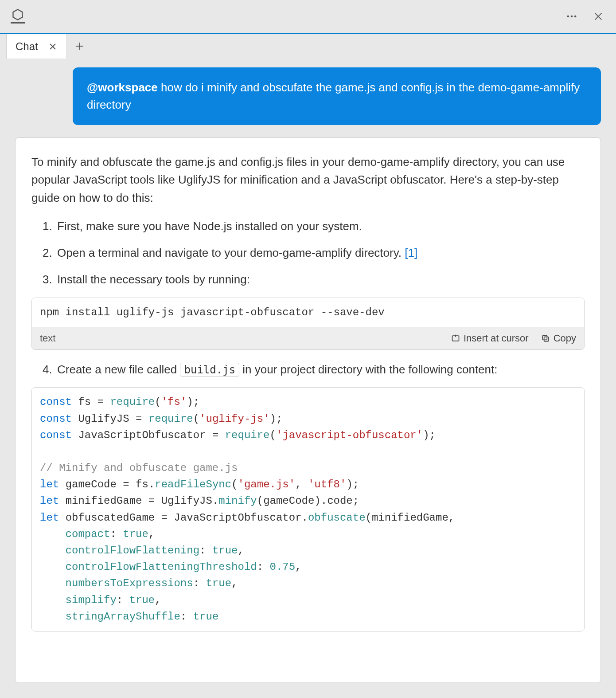  I want to click on tab-chat: Chat, so click(36, 46).